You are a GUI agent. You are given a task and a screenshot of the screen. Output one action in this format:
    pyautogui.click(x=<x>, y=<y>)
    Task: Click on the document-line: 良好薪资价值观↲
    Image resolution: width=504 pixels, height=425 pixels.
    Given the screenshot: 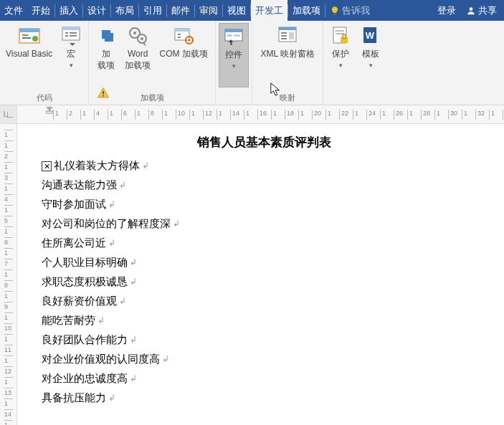 What is the action you would take?
    pyautogui.click(x=264, y=301)
    